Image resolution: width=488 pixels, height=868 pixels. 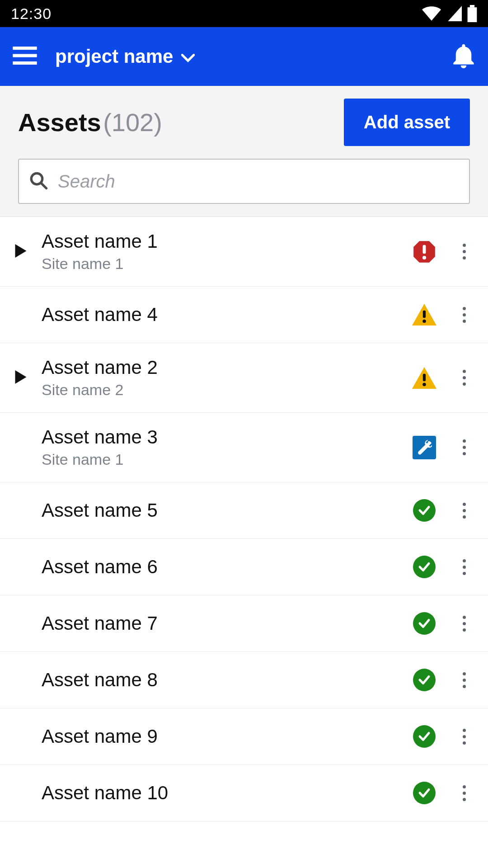 What do you see at coordinates (244, 378) in the screenshot?
I see `asset-row: Asset name 2Site name 2` at bounding box center [244, 378].